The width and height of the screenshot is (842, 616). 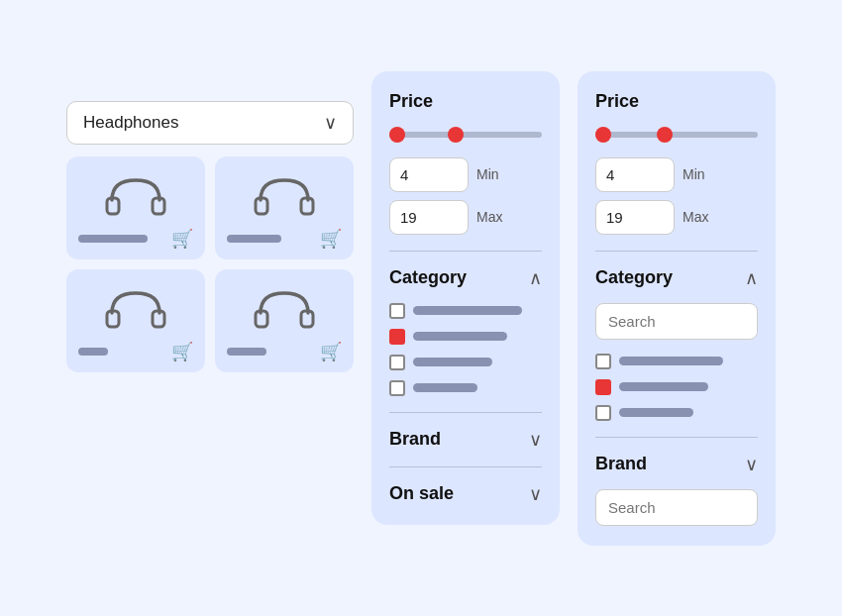 What do you see at coordinates (131, 123) in the screenshot?
I see `category-label: Headphones` at bounding box center [131, 123].